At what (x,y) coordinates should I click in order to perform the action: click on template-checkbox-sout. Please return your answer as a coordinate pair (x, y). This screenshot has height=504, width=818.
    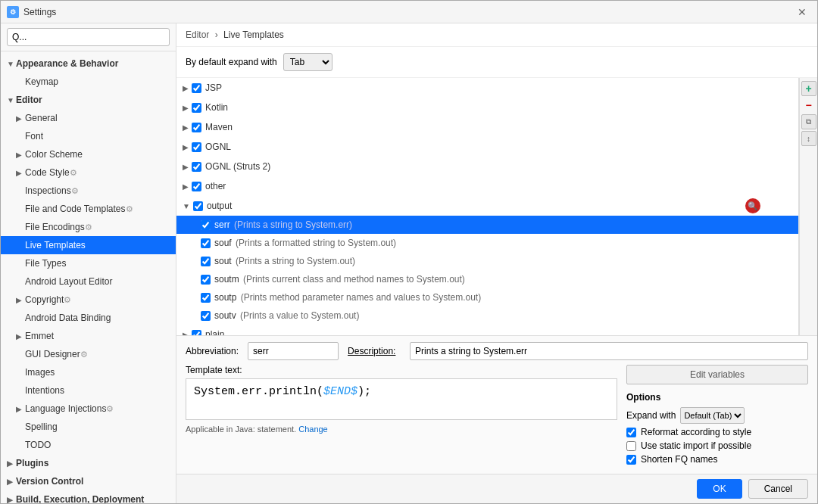
    Looking at the image, I should click on (206, 262).